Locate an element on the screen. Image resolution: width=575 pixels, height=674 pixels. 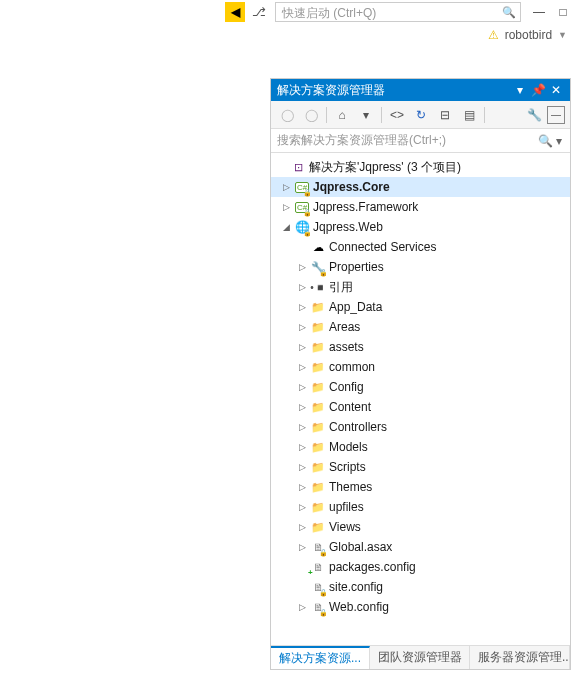
folder-node: ▷📁Views is located at coordinates (420, 527).